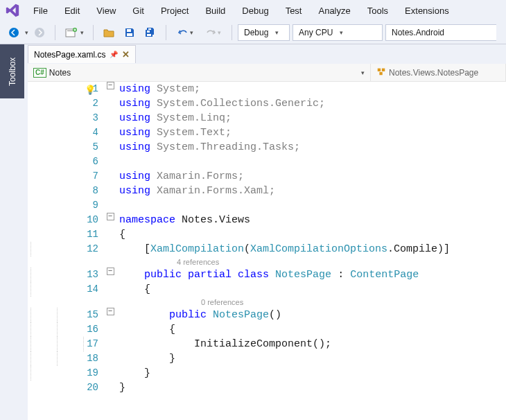 This screenshot has height=420, width=506. What do you see at coordinates (66, 118) in the screenshot?
I see `line-number: 3` at bounding box center [66, 118].